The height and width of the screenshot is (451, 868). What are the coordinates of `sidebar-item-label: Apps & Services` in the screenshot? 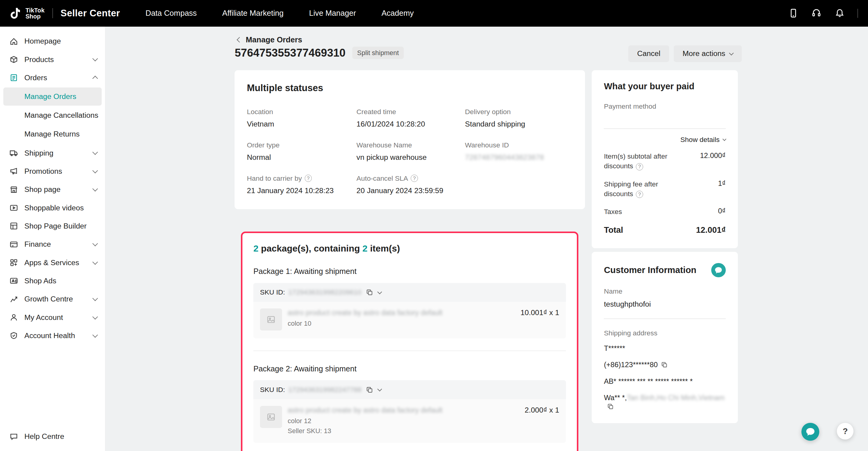 It's located at (59, 263).